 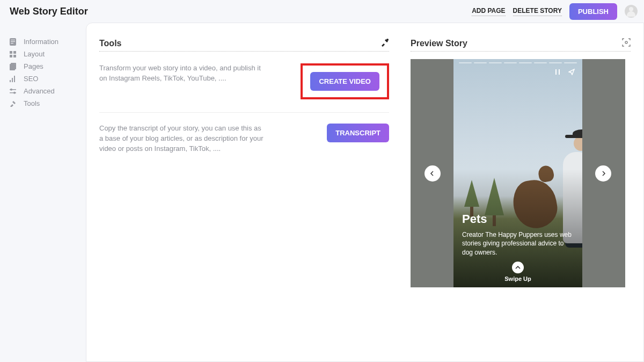 What do you see at coordinates (518, 63) in the screenshot?
I see `progress-bar` at bounding box center [518, 63].